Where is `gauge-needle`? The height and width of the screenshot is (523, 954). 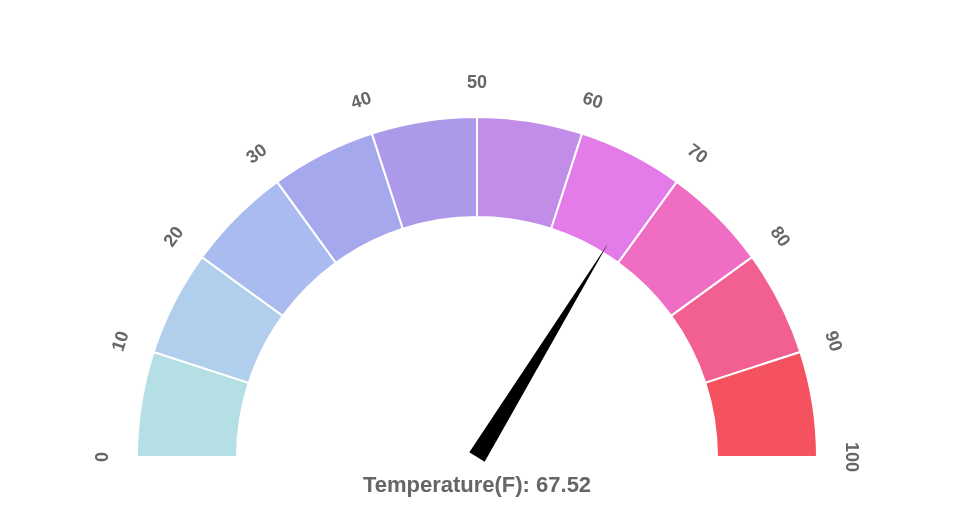
gauge-needle is located at coordinates (538, 352).